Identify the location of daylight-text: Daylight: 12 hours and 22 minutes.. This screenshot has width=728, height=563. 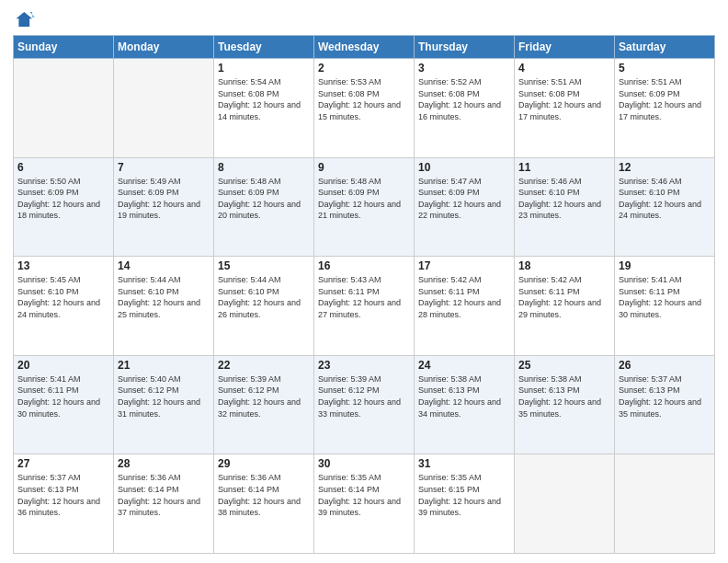
(464, 210).